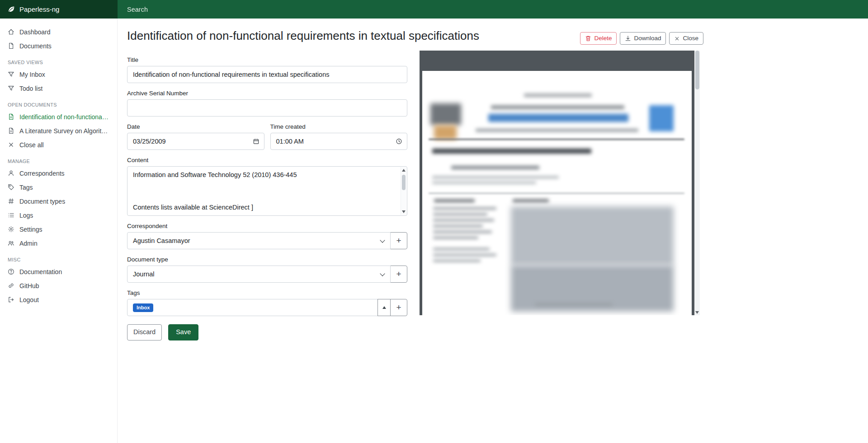 The image size is (868, 443). What do you see at coordinates (267, 103) in the screenshot?
I see `asn-field-group: Archive Serial Number` at bounding box center [267, 103].